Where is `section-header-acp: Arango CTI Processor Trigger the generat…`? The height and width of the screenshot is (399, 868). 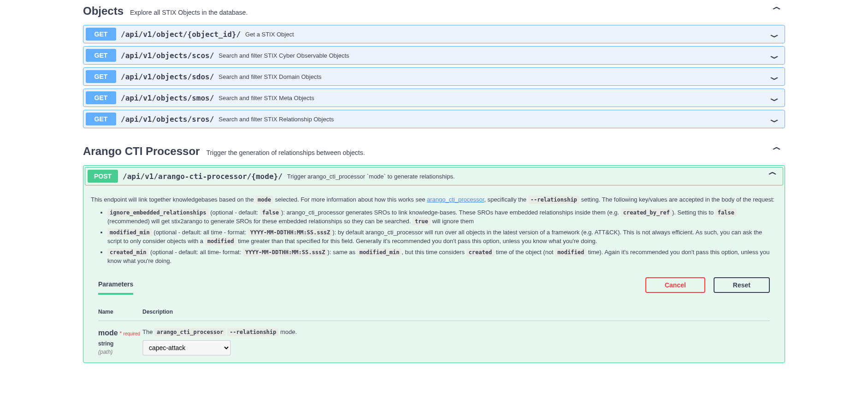
section-header-acp: Arango CTI Processor Trigger the generat… is located at coordinates (434, 151).